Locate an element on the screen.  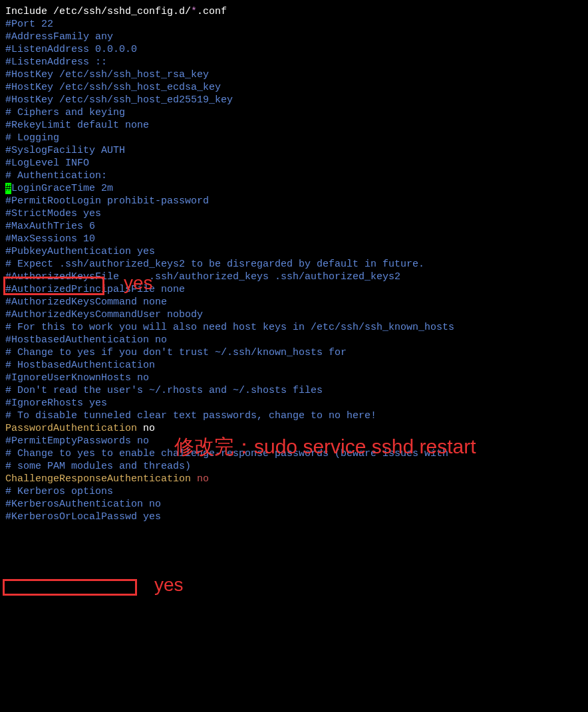
annotation-box-permit-root is located at coordinates (54, 286).